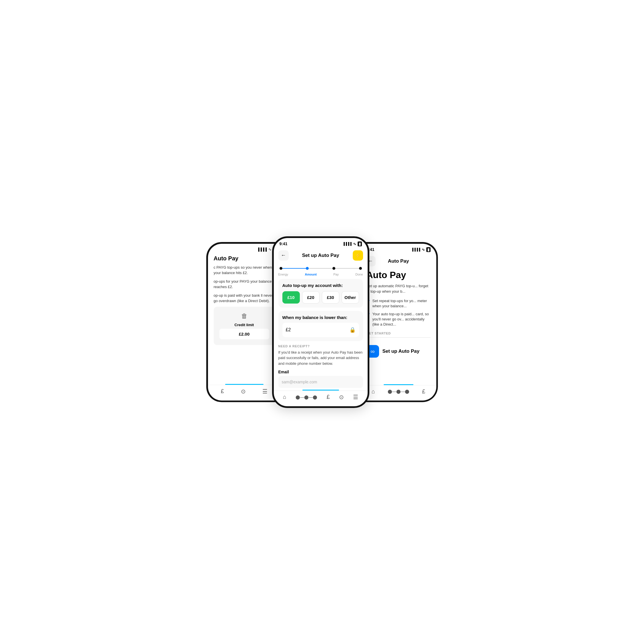  I want to click on stepper, so click(321, 268).